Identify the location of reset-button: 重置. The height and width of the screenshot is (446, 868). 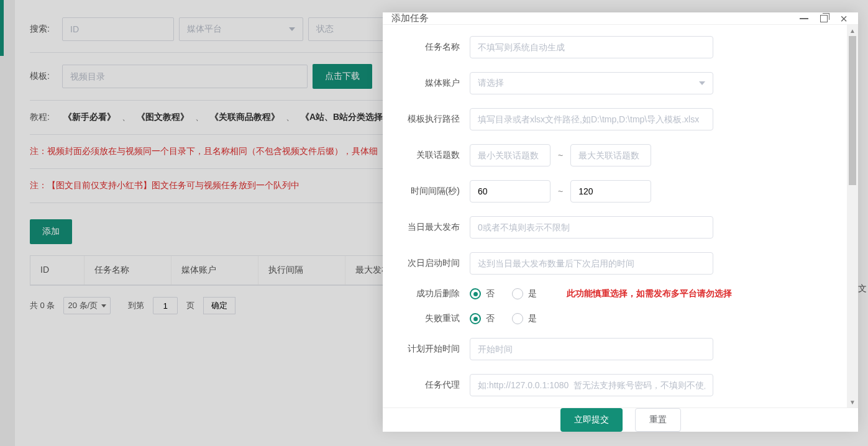
(658, 420).